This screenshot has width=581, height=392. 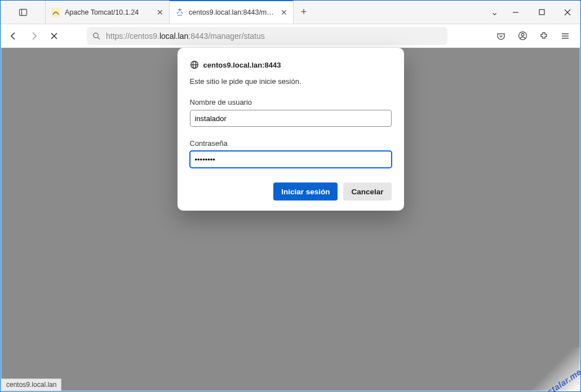 What do you see at coordinates (291, 81) in the screenshot?
I see `dialog-prompt: Este sitio le pide que inicie sesión.` at bounding box center [291, 81].